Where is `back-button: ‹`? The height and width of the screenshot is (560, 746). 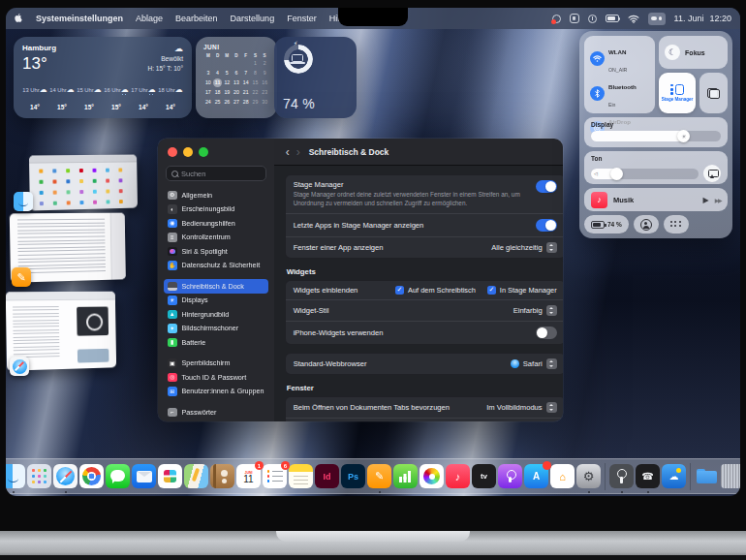 back-button: ‹ is located at coordinates (288, 152).